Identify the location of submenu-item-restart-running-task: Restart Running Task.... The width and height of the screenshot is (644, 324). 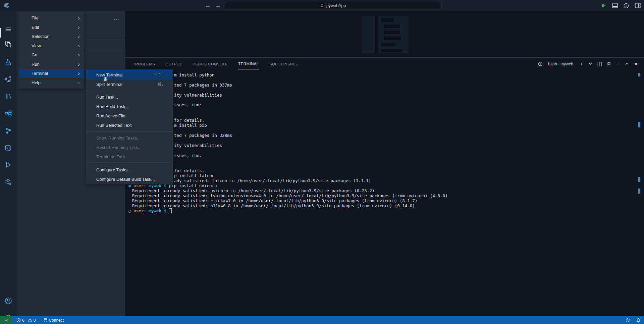
(129, 148).